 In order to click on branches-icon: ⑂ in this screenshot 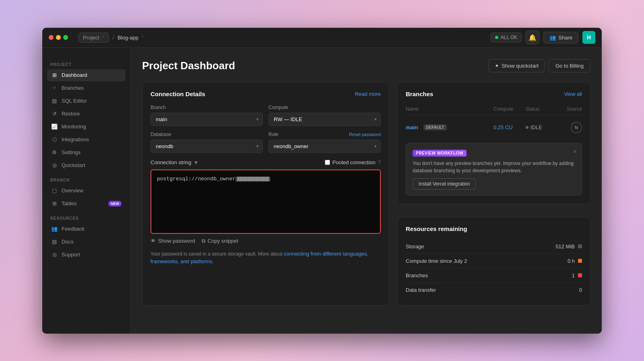, I will do `click(54, 88)`.